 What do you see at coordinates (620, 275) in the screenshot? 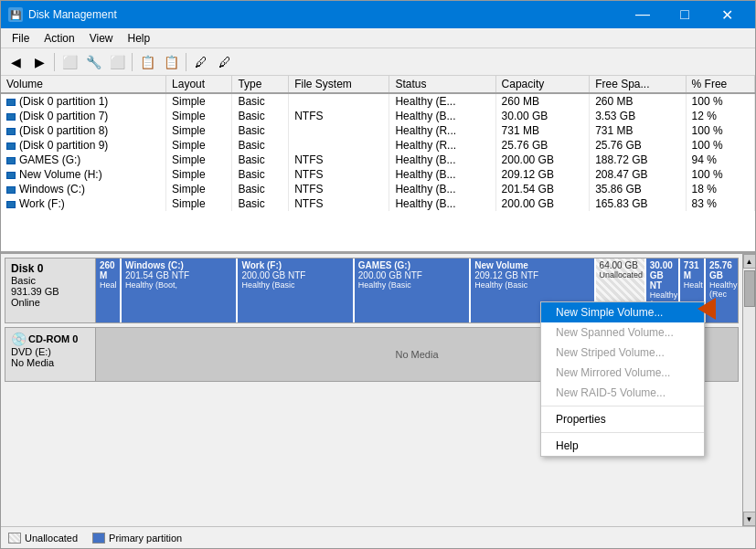
I see `partition-status: Unallocated` at bounding box center [620, 275].